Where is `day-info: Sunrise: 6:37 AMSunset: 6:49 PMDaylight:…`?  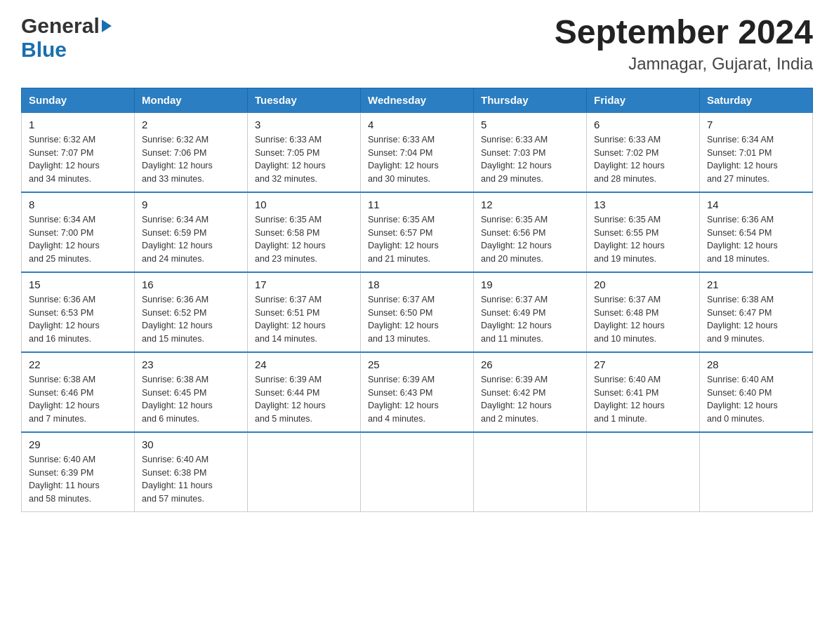
day-info: Sunrise: 6:37 AMSunset: 6:49 PMDaylight:… is located at coordinates (517, 319).